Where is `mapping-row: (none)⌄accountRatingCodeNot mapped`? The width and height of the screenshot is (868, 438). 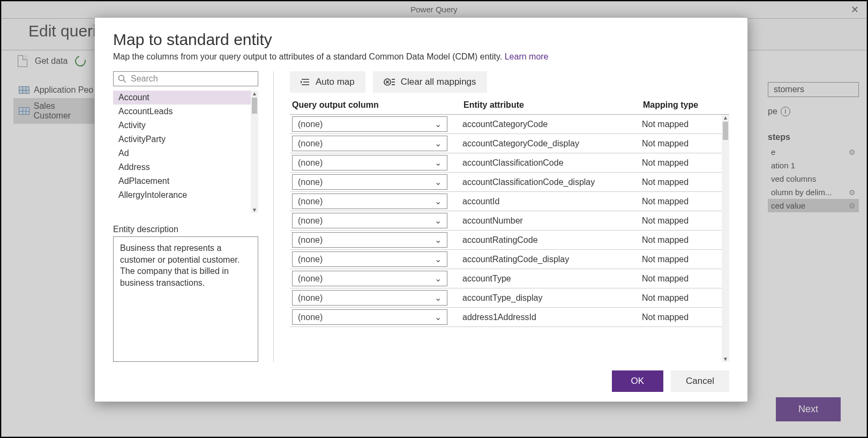
mapping-row: (none)⌄accountRatingCodeNot mapped is located at coordinates (506, 240).